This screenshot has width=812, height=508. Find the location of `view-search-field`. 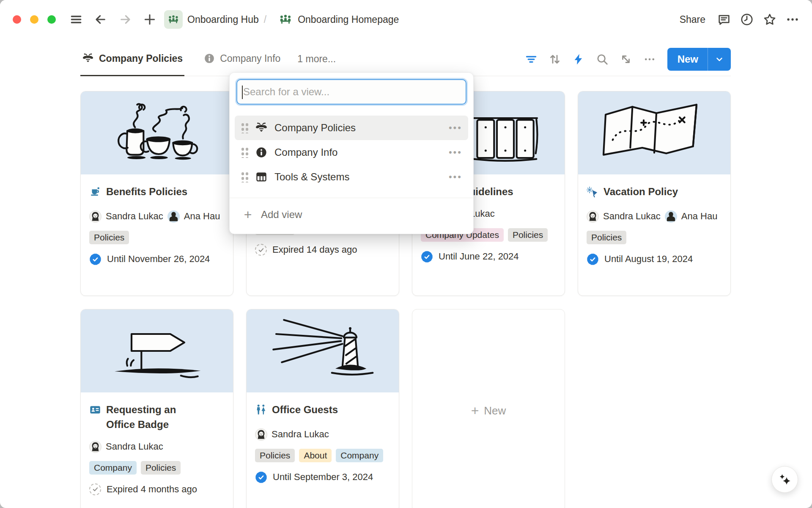

view-search-field is located at coordinates (351, 92).